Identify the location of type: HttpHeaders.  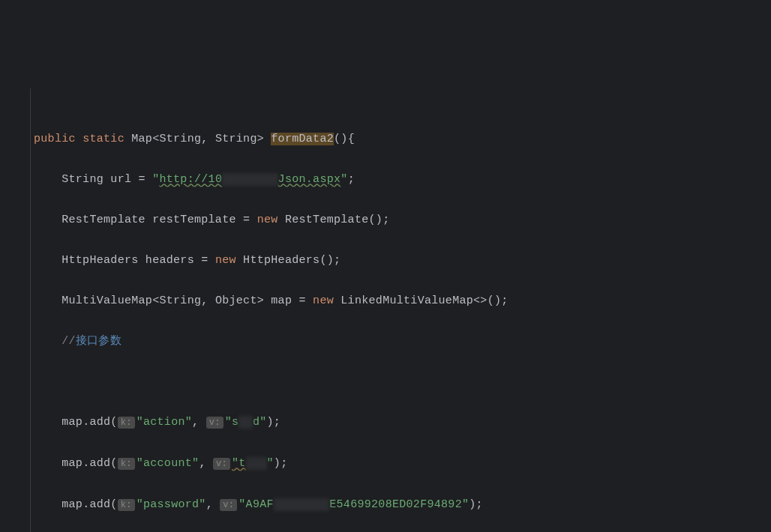
(100, 261).